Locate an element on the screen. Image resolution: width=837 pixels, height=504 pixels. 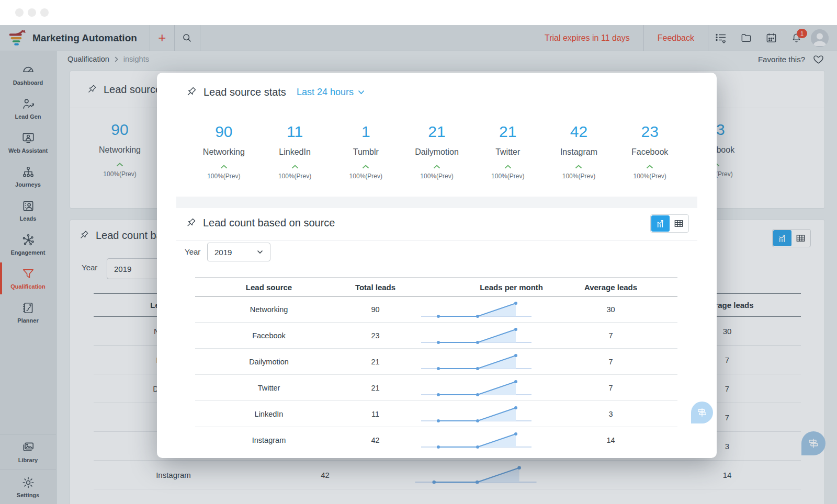
modal-header: Lead source stats Last 24 hours is located at coordinates (275, 92).